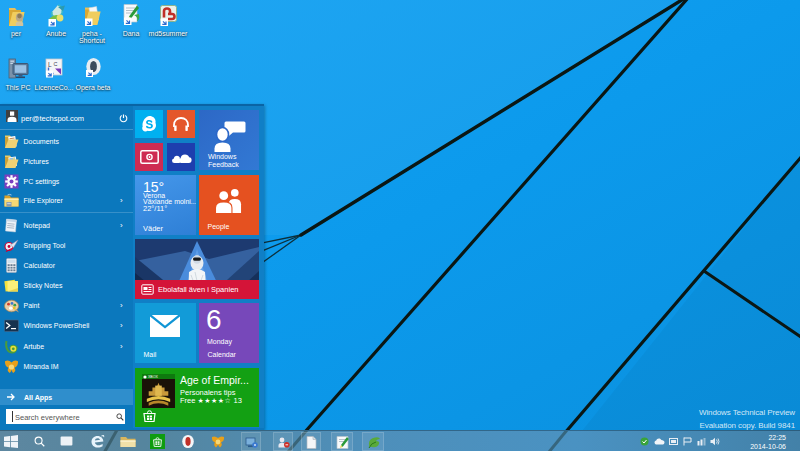  What do you see at coordinates (56, 64) in the screenshot?
I see `svg-text: C` at bounding box center [56, 64].